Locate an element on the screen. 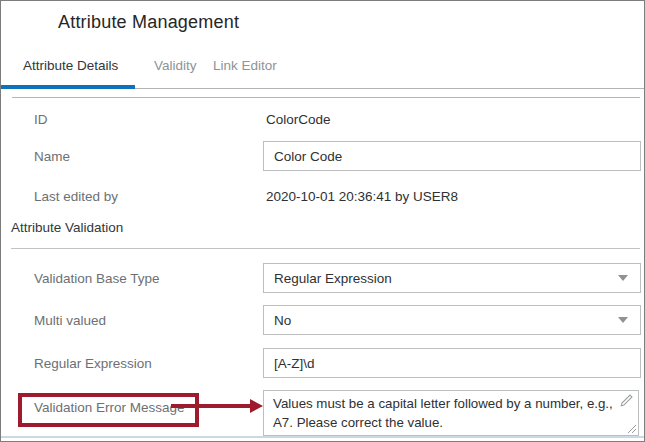 The image size is (645, 442). active-tab-underline is located at coordinates (68, 87).